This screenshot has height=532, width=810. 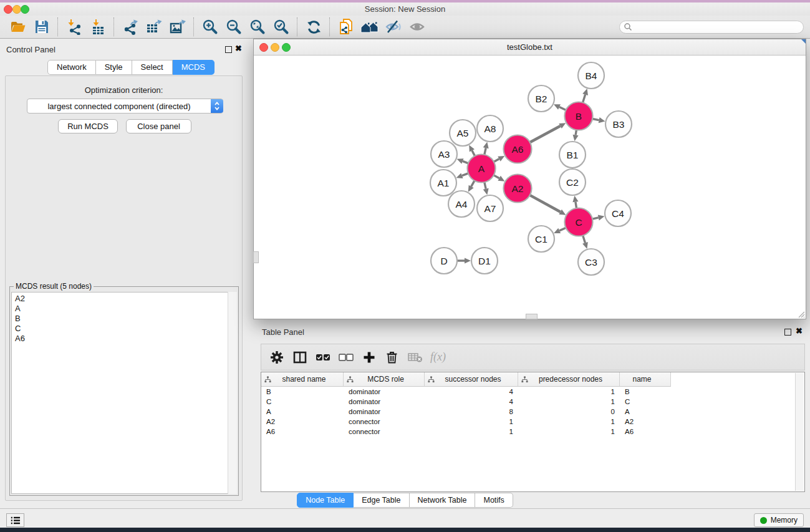 I want to click on column-header-MCDS-role: MCDS role, so click(x=384, y=379).